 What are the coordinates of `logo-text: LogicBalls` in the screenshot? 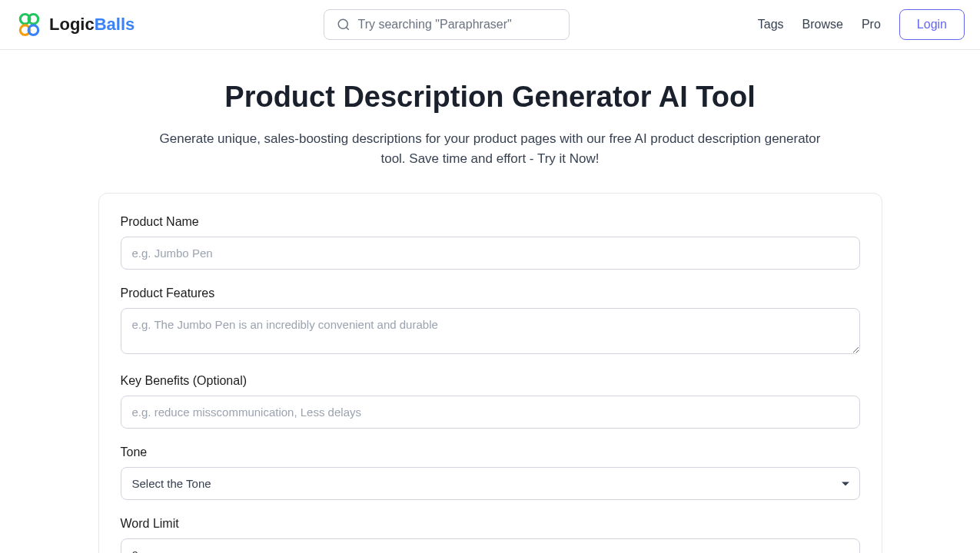 It's located at (92, 25).